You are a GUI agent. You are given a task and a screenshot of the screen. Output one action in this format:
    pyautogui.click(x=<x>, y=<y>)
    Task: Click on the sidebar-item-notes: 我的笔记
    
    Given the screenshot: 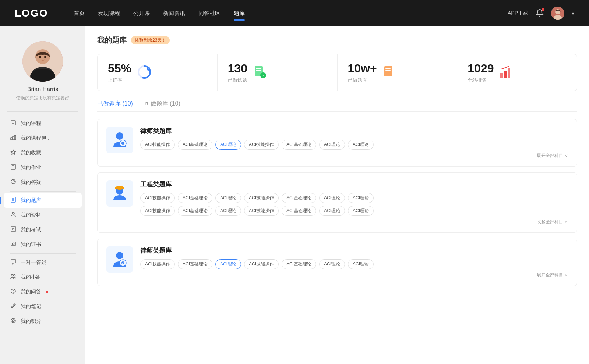 What is the action you would take?
    pyautogui.click(x=43, y=307)
    